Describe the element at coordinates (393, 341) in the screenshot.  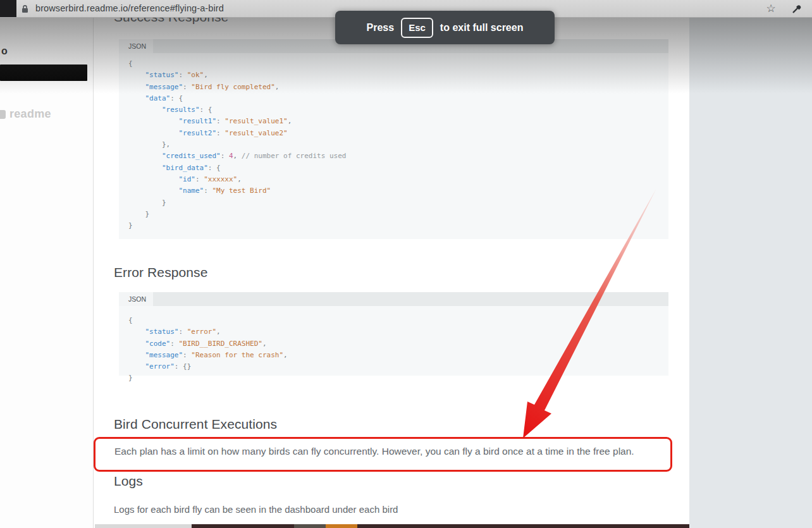
I see `error-json-code: { "status": "error", "code": "BIRD__BIRD…` at that location.